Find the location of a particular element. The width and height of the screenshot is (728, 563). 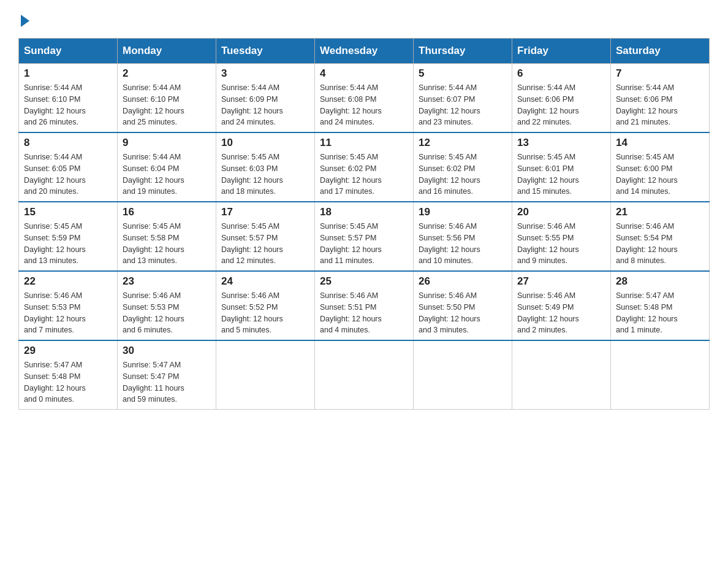

day-info: Sunrise: 5:45 AMSunset: 6:00 PMDaylight:… is located at coordinates (660, 174).